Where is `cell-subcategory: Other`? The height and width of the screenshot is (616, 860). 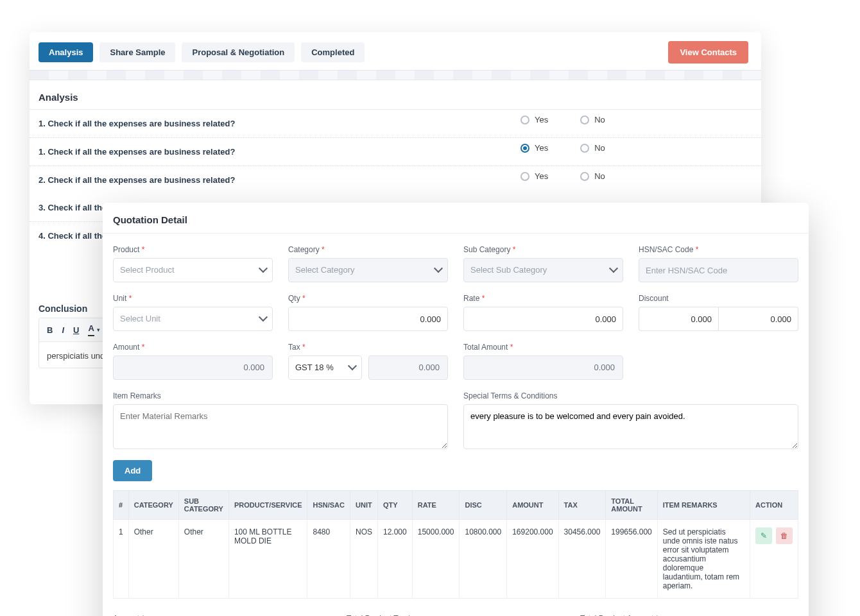 cell-subcategory: Other is located at coordinates (203, 560).